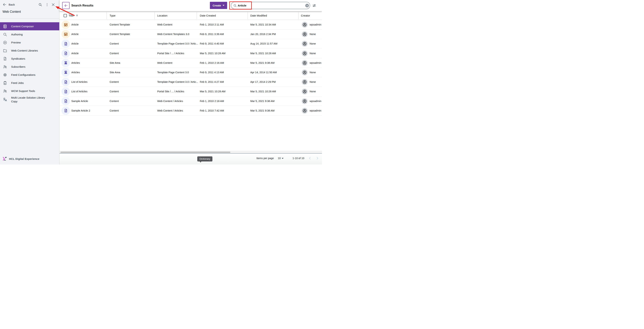 This screenshot has height=329, width=644. Describe the element at coordinates (53, 5) in the screenshot. I see `close-icon` at that location.